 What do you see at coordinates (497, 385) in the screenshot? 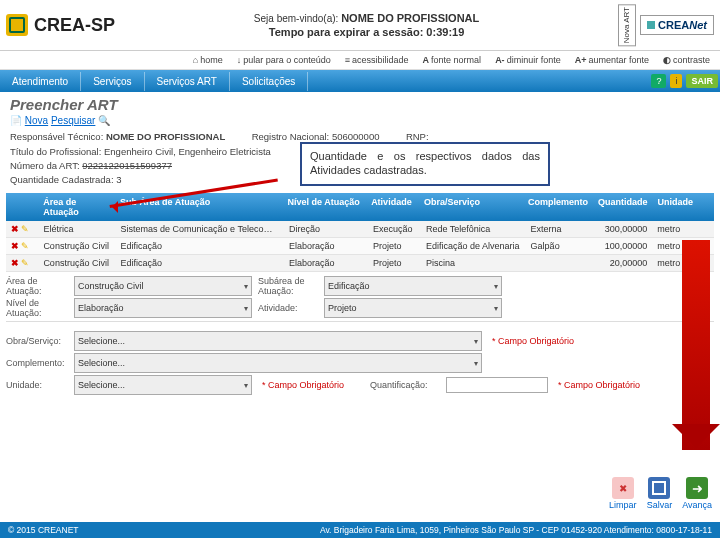
I see `input-quantificacao` at bounding box center [497, 385].